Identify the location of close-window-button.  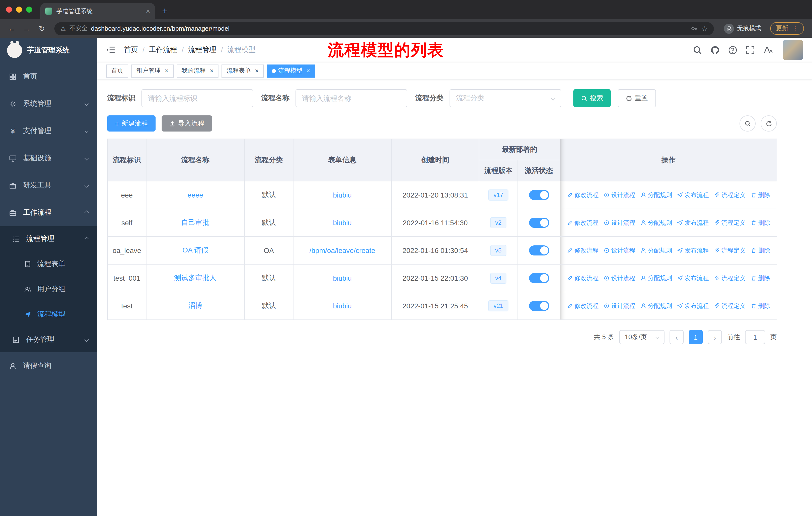
(9, 9).